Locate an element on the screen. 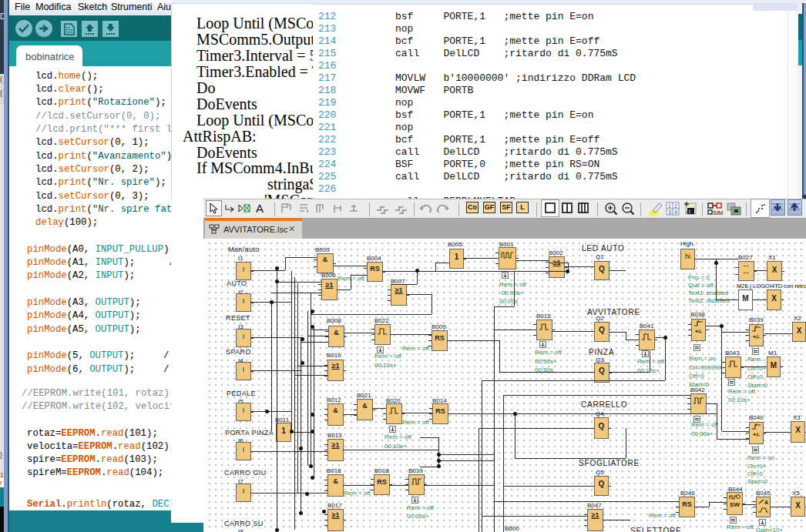 This screenshot has height=532, width=806. svg-text: SIM is located at coordinates (718, 212).